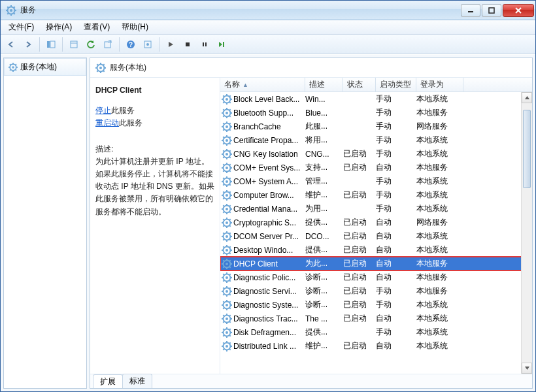 Image resolution: width=536 pixels, height=392 pixels. Describe the element at coordinates (377, 127) in the screenshot. I see `service-row: BranchCache此服...手动网络服务` at that location.